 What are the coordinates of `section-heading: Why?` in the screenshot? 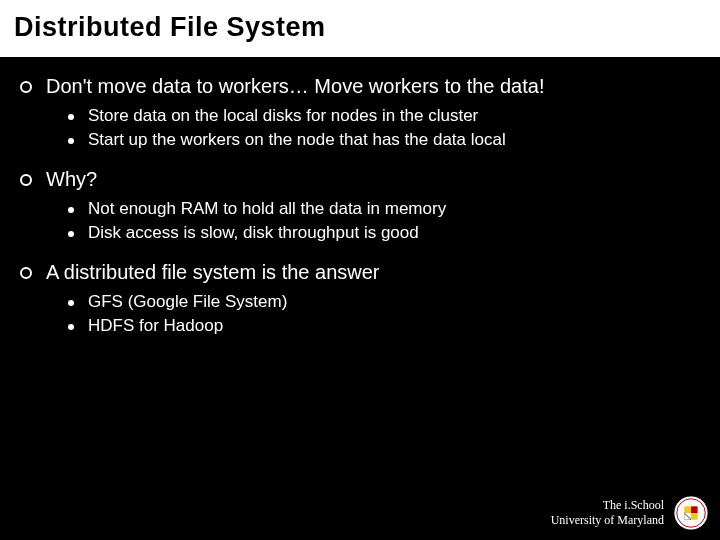 It's located at (72, 180).